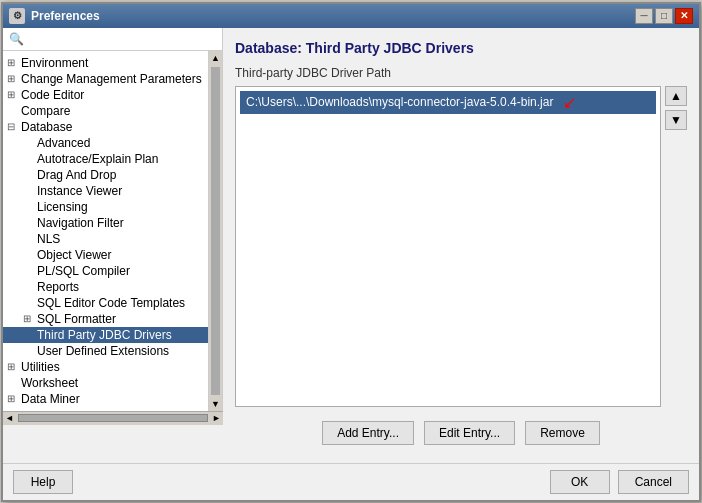 This screenshot has width=702, height=503. Describe the element at coordinates (216, 58) in the screenshot. I see `tree-scroll-up: ▲` at that location.